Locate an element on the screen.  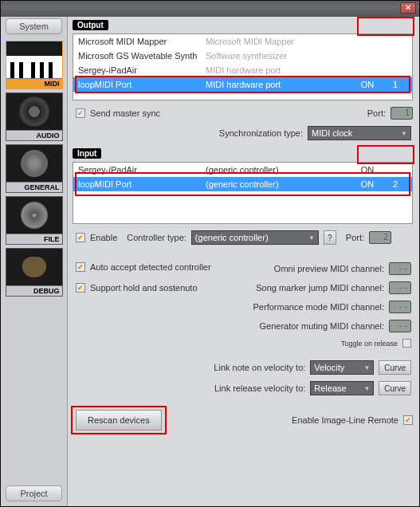
output-row: Sergey-iPadAir MIDI hardware port is located at coordinates (242, 70).